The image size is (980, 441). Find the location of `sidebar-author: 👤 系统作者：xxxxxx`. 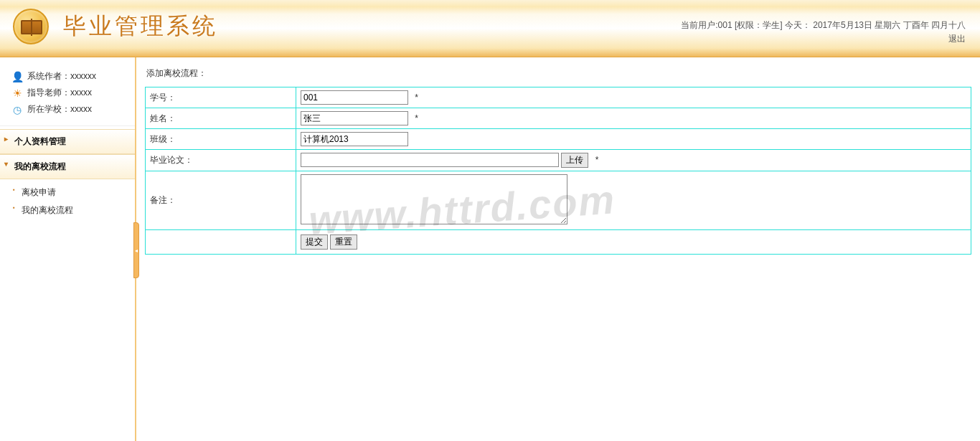

sidebar-author: 👤 系统作者：xxxxxx is located at coordinates (67, 76).